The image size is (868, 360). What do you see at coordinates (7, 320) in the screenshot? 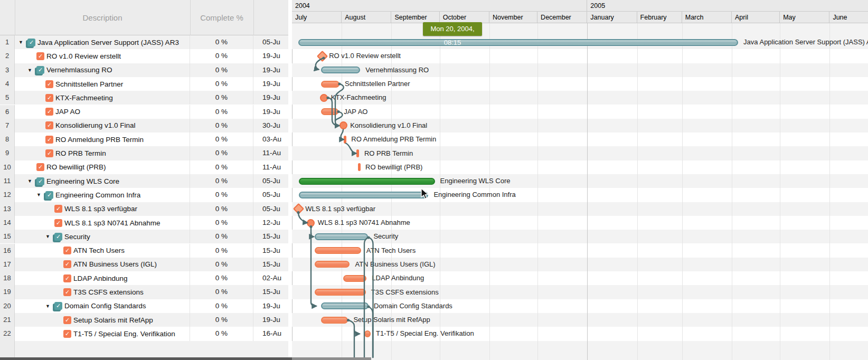
I see `row-number: 21` at bounding box center [7, 320].